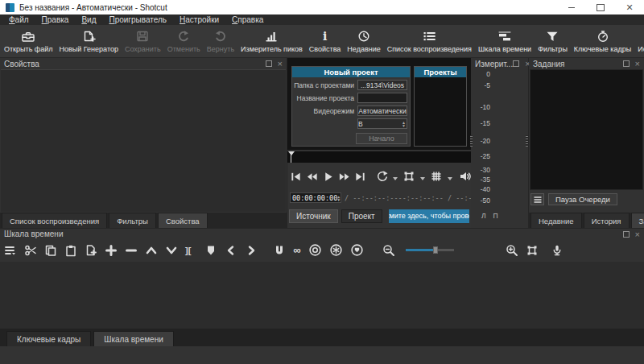 The width and height of the screenshot is (644, 364). I want to click on db-tick: -30, so click(481, 170).